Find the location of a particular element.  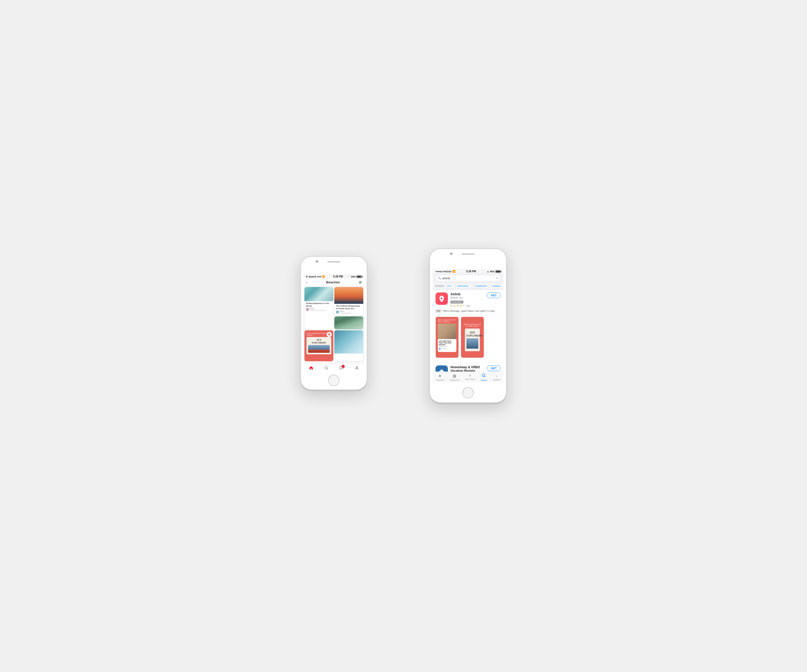

homeaway-info: HomeAway & VRBO Vacation Rentals HomeAwa… is located at coordinates (467, 369).